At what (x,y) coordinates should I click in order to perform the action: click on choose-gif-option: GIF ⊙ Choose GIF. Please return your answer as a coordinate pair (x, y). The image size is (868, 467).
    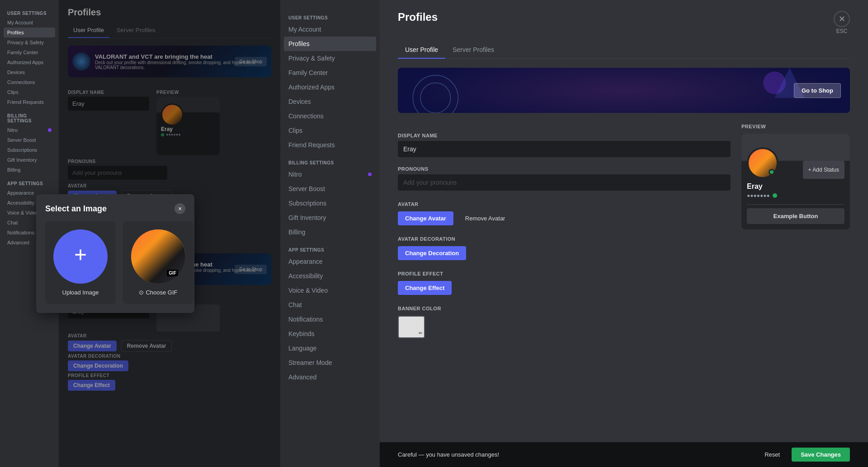
    Looking at the image, I should click on (158, 263).